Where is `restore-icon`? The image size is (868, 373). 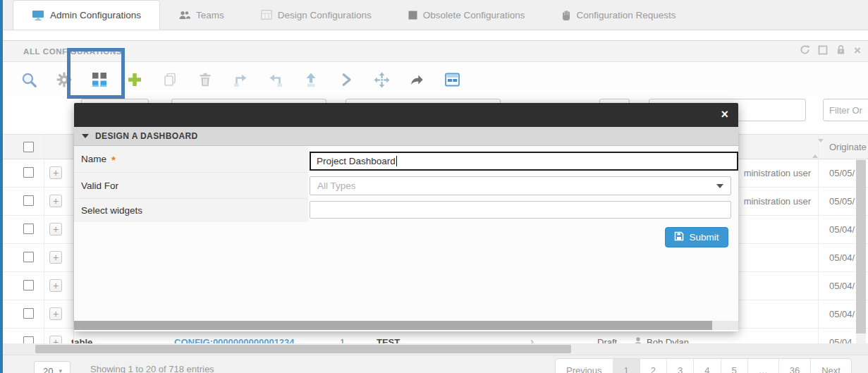 restore-icon is located at coordinates (823, 51).